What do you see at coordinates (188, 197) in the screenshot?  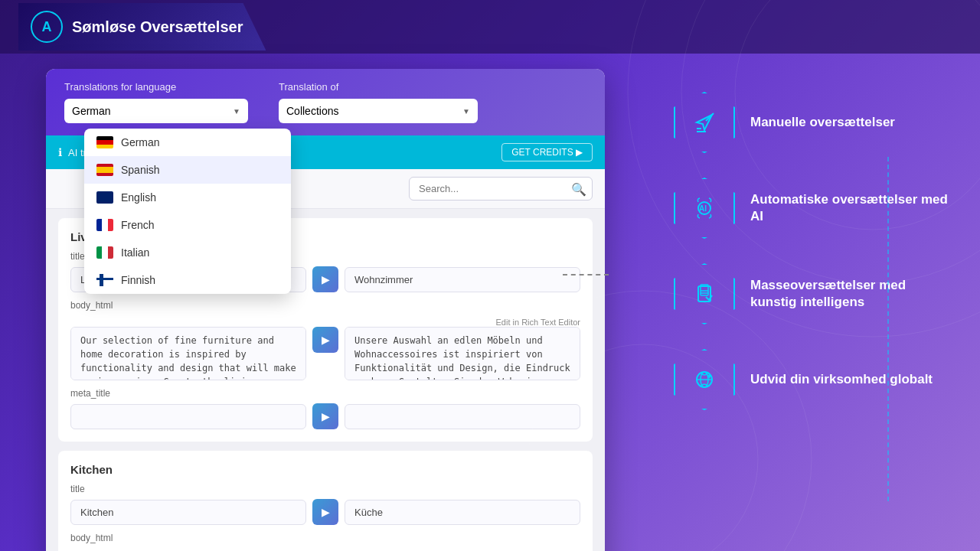 I see `dropdown-item-english: English` at bounding box center [188, 197].